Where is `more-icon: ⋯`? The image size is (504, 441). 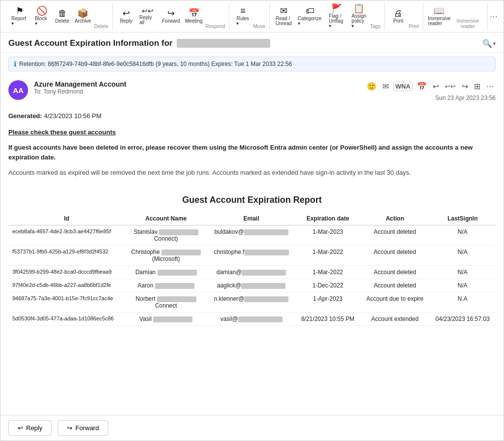
more-icon: ⋯ is located at coordinates (494, 17).